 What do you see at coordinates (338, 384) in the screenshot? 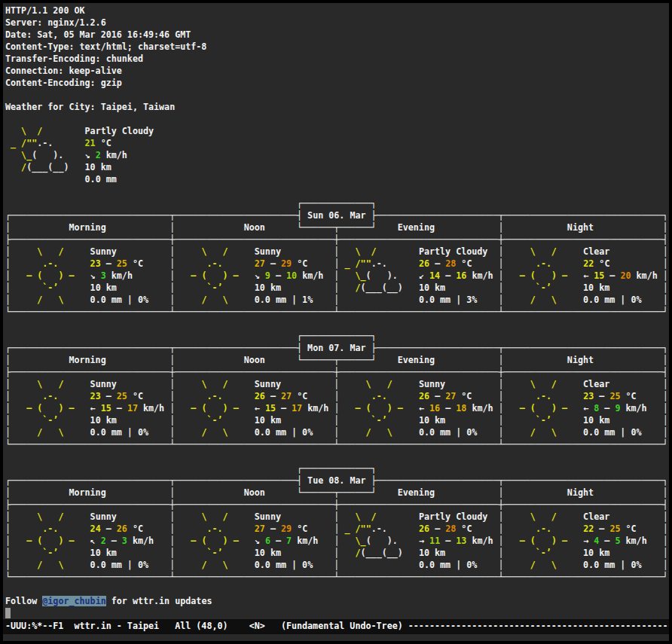
I see `forecast-row: │ \ / Sunny │ \ / Sunny │ \ / Sunny │ \ …` at bounding box center [338, 384].